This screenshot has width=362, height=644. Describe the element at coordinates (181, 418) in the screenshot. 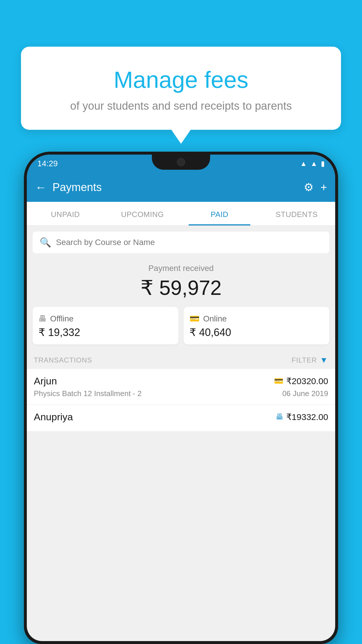

I see `table-row: Anupriya 🖶 ₹19332.00` at that location.